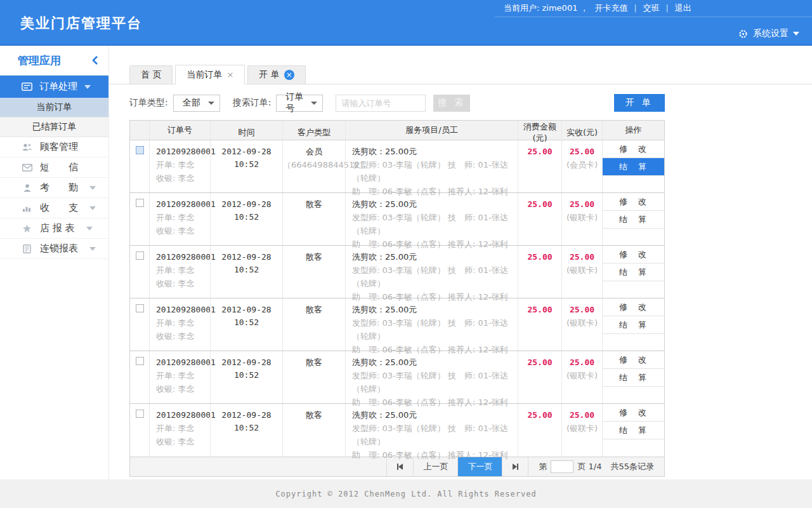 The height and width of the screenshot is (508, 812). What do you see at coordinates (314, 152) in the screenshot?
I see `customer-type: 会员` at bounding box center [314, 152].